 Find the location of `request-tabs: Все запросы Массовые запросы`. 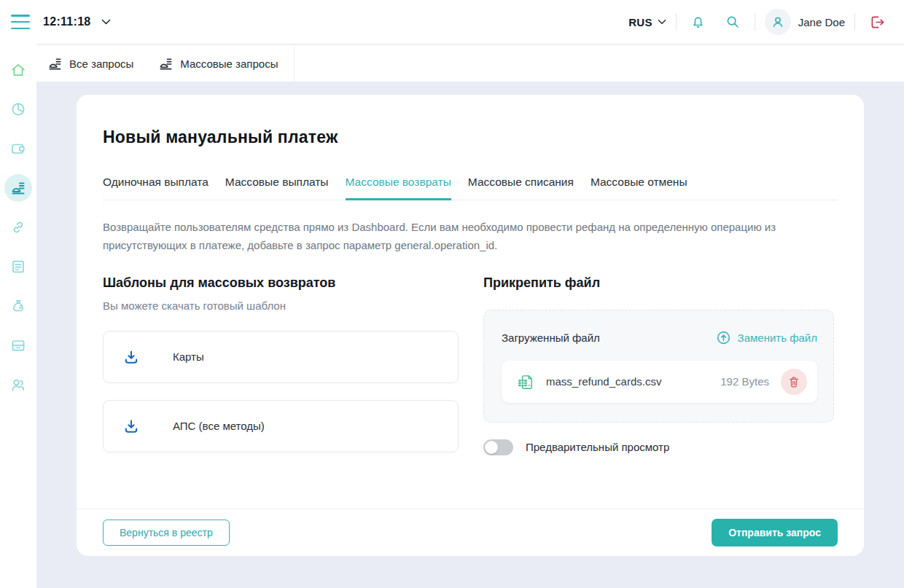

request-tabs: Все запросы Массовые запросы is located at coordinates (165, 63).